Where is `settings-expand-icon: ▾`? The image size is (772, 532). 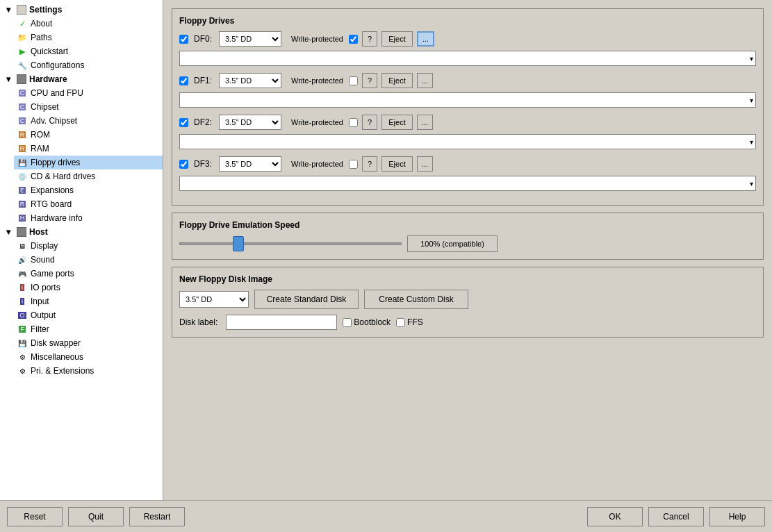
settings-expand-icon: ▾ is located at coordinates (8, 10).